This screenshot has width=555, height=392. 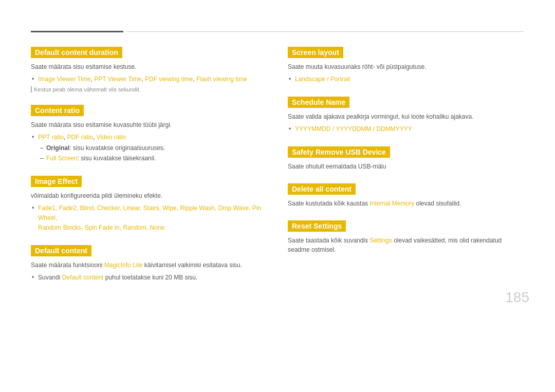 What do you see at coordinates (406, 129) in the screenshot?
I see `bullets-schedule-name: YYYYMMDD / YYYYDDMM / DDMMYYYY` at bounding box center [406, 129].